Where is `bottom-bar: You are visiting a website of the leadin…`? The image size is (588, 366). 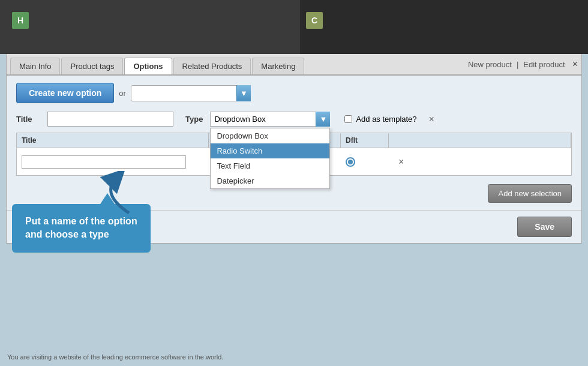
bottom-bar: You are visiting a website of the leadin… is located at coordinates (294, 357).